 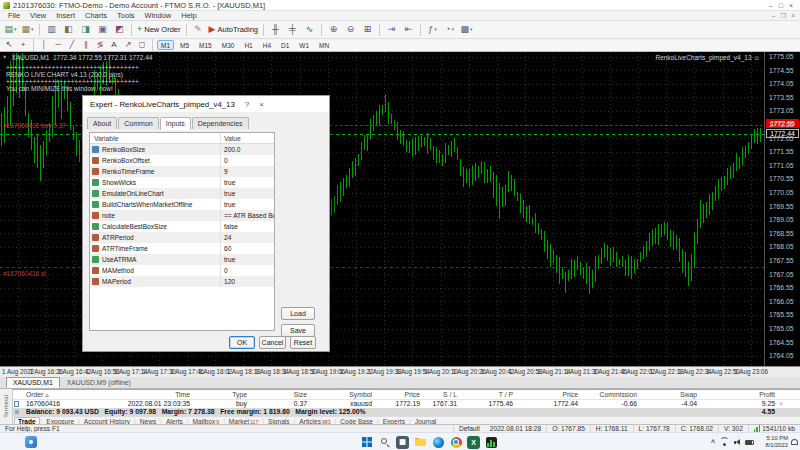 I want to click on cancel-button: Cancel, so click(x=272, y=342).